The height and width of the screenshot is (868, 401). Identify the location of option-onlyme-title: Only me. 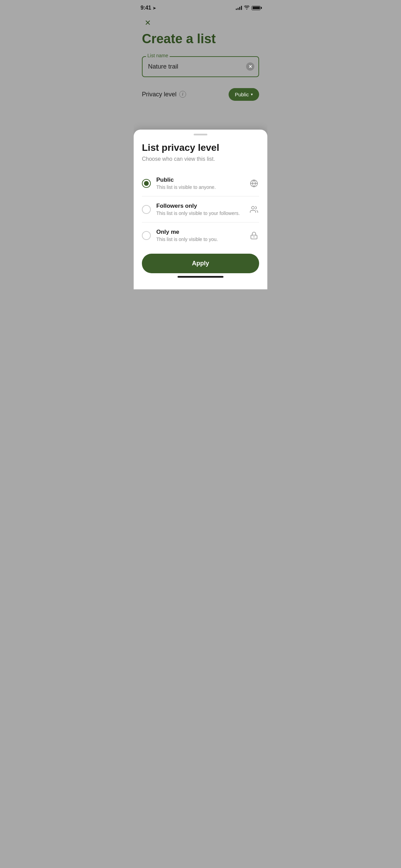
(200, 232).